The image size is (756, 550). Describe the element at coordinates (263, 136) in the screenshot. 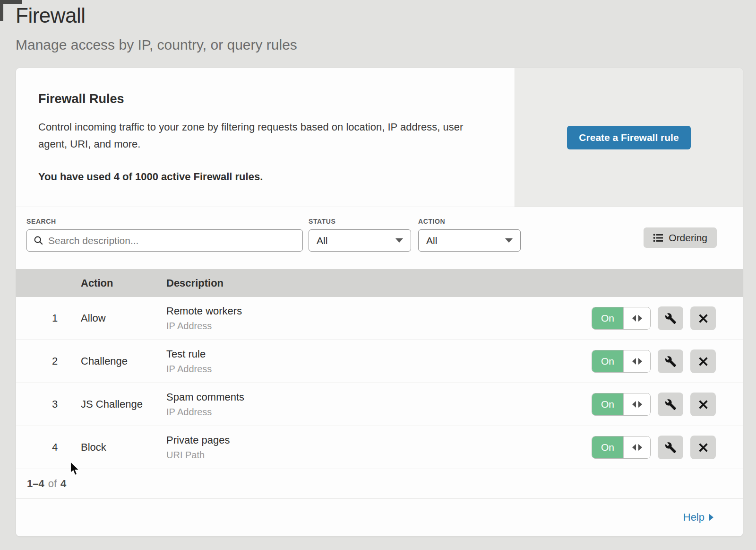

I see `overview-description: Control incoming traffic to your zone by…` at that location.